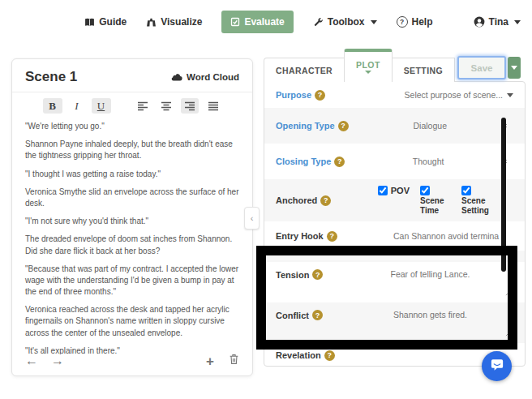 The image size is (532, 399). What do you see at coordinates (435, 206) in the screenshot?
I see `scene-time-label: Scene Time` at bounding box center [435, 206].